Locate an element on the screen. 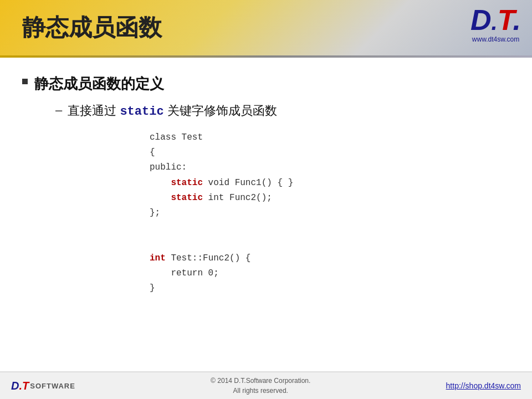 This screenshot has height=399, width=532. copyright-line1: © 2014 D.T.Software Corporation. is located at coordinates (260, 381).